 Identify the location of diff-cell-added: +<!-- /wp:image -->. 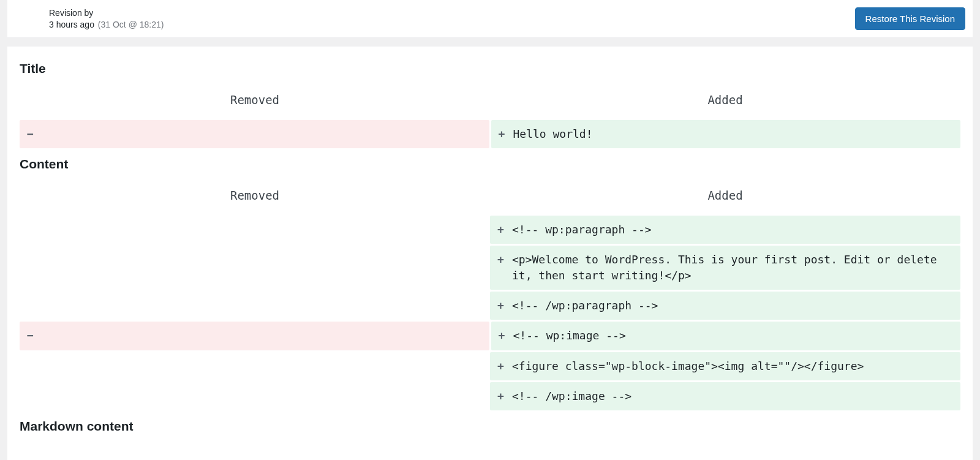
(725, 396).